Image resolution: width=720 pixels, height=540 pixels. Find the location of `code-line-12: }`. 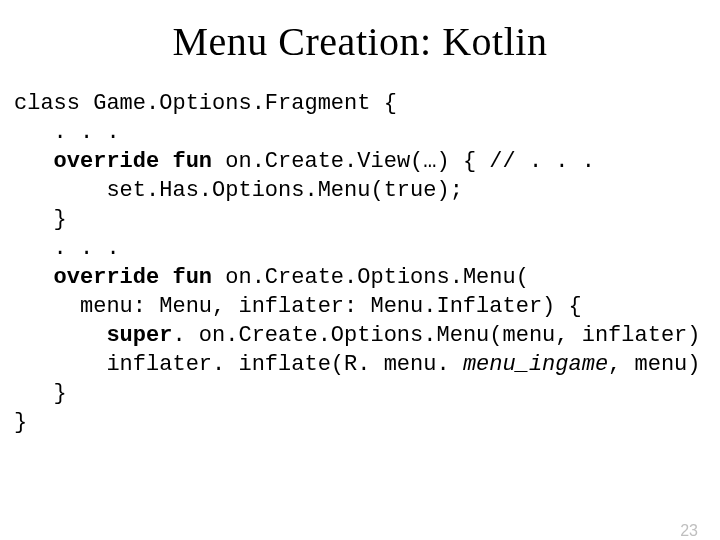

code-line-12: } is located at coordinates (20, 422).